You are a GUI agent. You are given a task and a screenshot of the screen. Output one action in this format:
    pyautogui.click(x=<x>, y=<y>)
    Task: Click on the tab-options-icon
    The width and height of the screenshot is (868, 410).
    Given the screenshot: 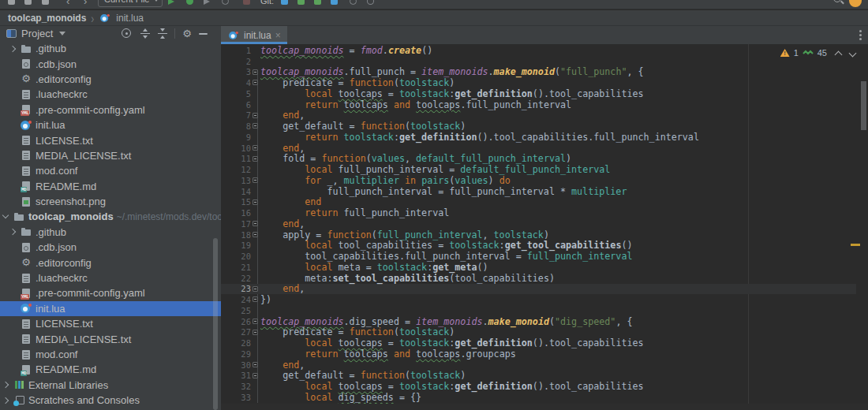 What is the action you would take?
    pyautogui.click(x=860, y=35)
    